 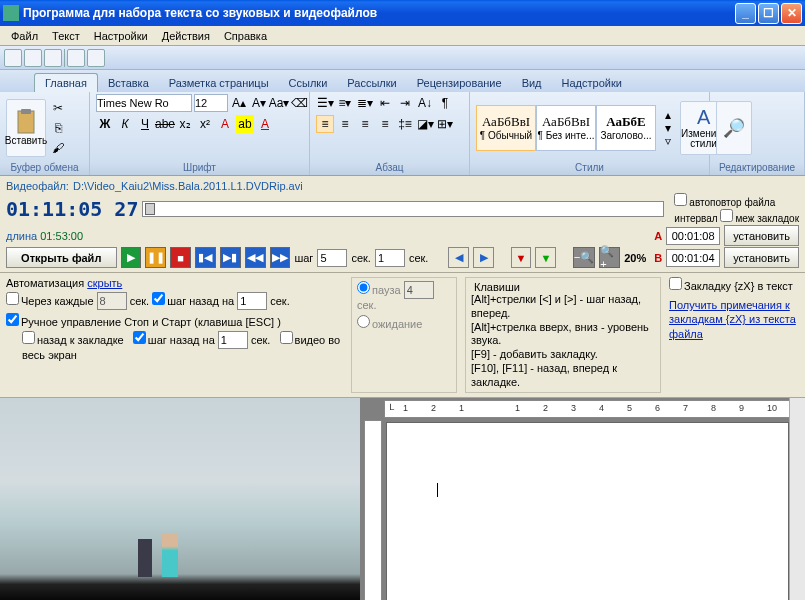 I want to click on change-case-button: Aa▾, so click(x=279, y=103).